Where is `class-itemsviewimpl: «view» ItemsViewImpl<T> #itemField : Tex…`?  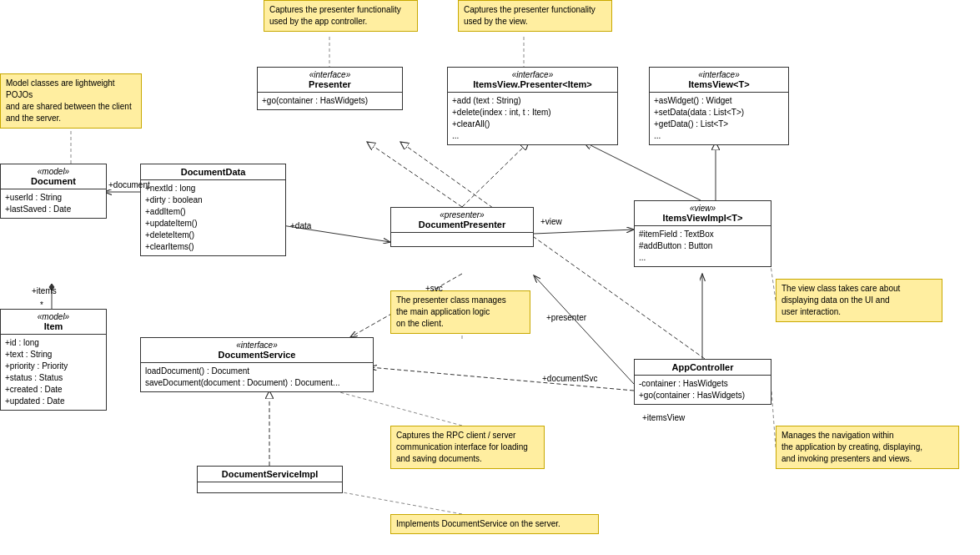
class-itemsviewimpl: «view» ItemsViewImpl<T> #itemField : Tex… is located at coordinates (702, 234).